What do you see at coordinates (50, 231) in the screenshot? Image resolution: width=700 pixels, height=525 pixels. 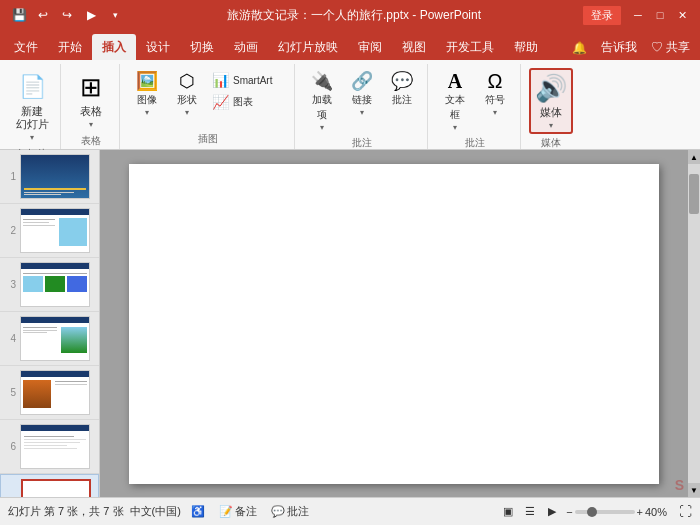 I see `slide-item-2: 2` at bounding box center [50, 231].